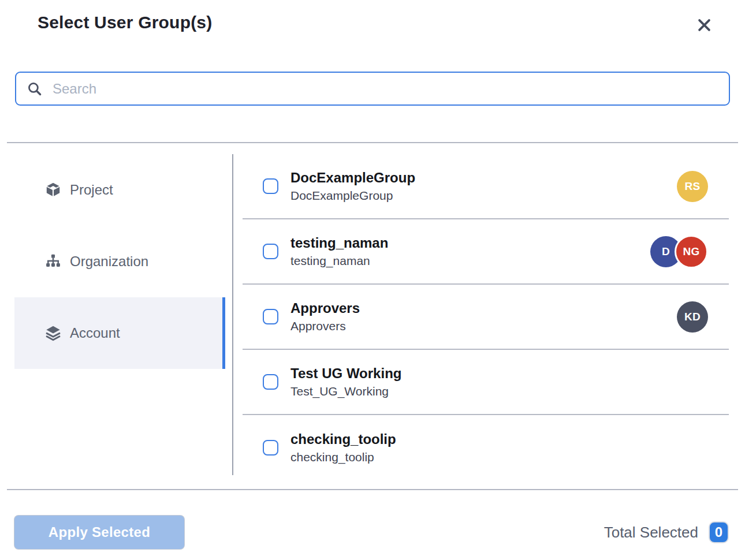 The image size is (745, 560). Describe the element at coordinates (233, 315) in the screenshot. I see `vertical-divider` at that location.